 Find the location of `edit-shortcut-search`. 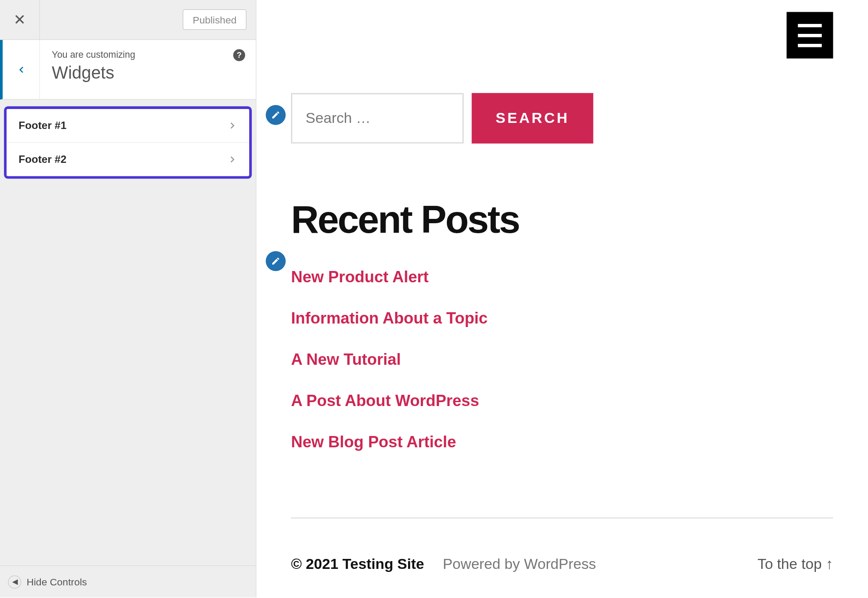

edit-shortcut-search is located at coordinates (276, 115).